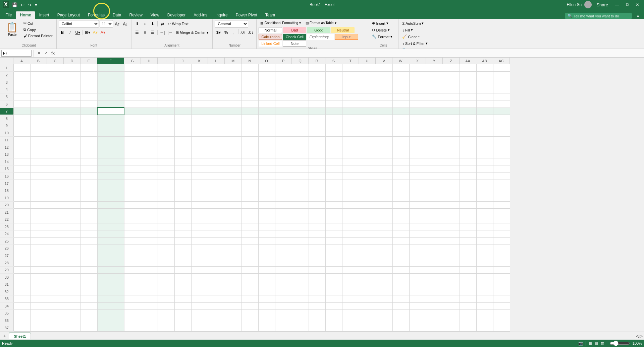  Describe the element at coordinates (418, 133) in the screenshot. I see `cell-X10` at that location.